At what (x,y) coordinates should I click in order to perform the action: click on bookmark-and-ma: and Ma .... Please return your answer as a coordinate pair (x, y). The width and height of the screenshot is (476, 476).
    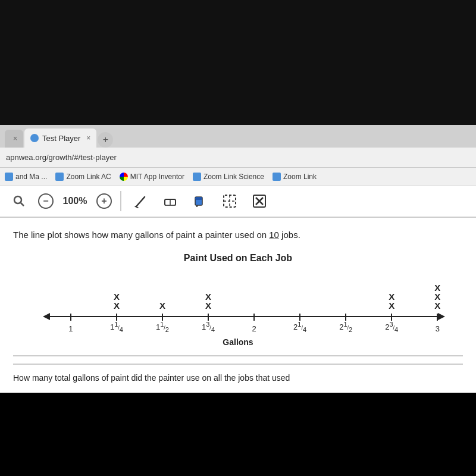
    Looking at the image, I should click on (26, 177).